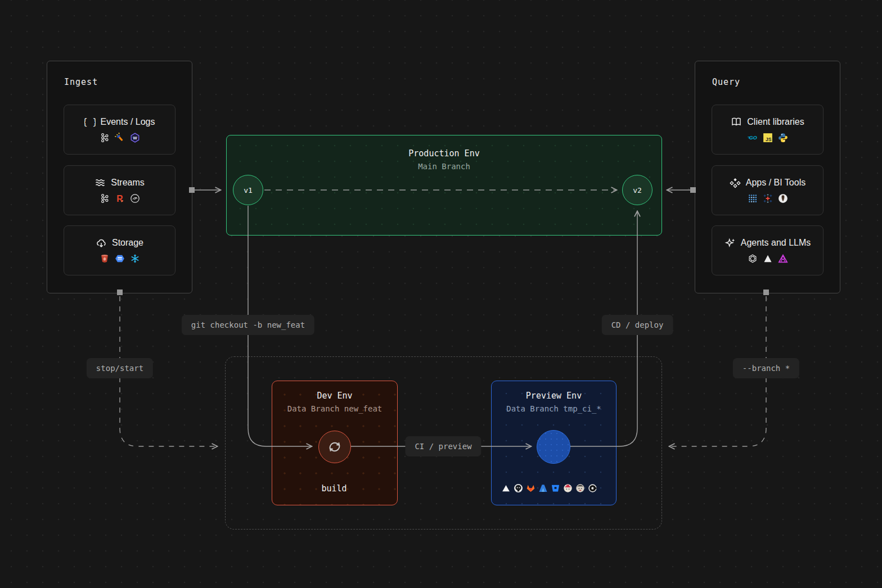 The width and height of the screenshot is (882, 588). What do you see at coordinates (554, 447) in the screenshot?
I see `preview-node-circle` at bounding box center [554, 447].